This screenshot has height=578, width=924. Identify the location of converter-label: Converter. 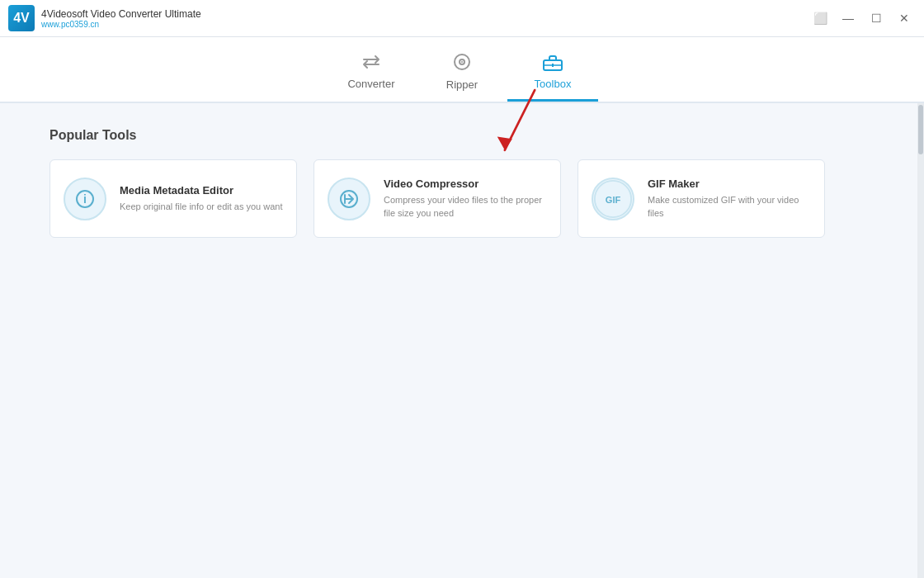
(371, 84).